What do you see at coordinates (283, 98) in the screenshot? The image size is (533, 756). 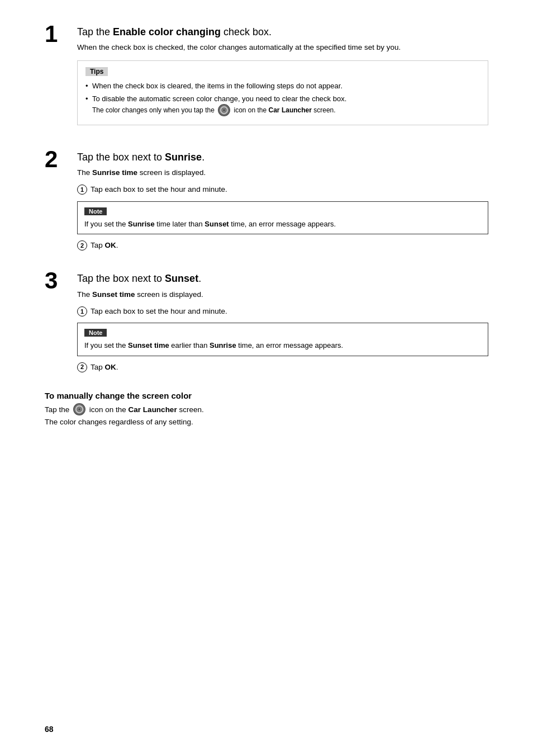 I see `tips-list: When the check box is cleared, the items…` at bounding box center [283, 98].